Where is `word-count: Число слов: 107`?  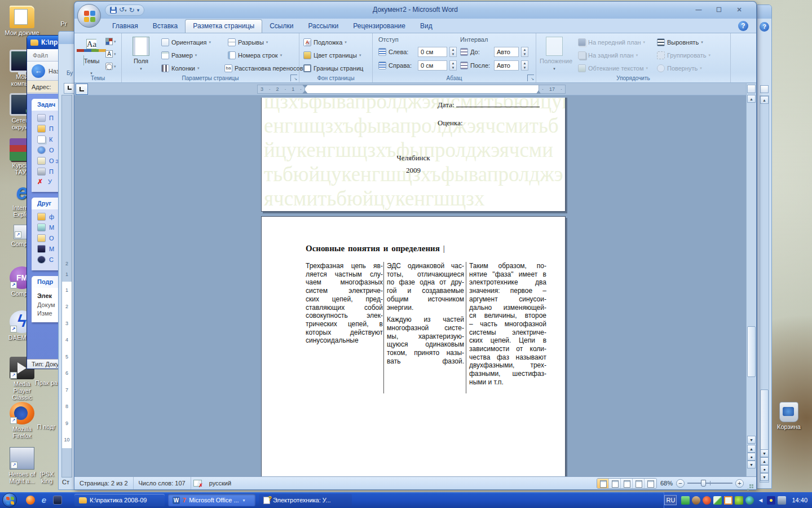
word-count: Число слов: 107 is located at coordinates (162, 483).